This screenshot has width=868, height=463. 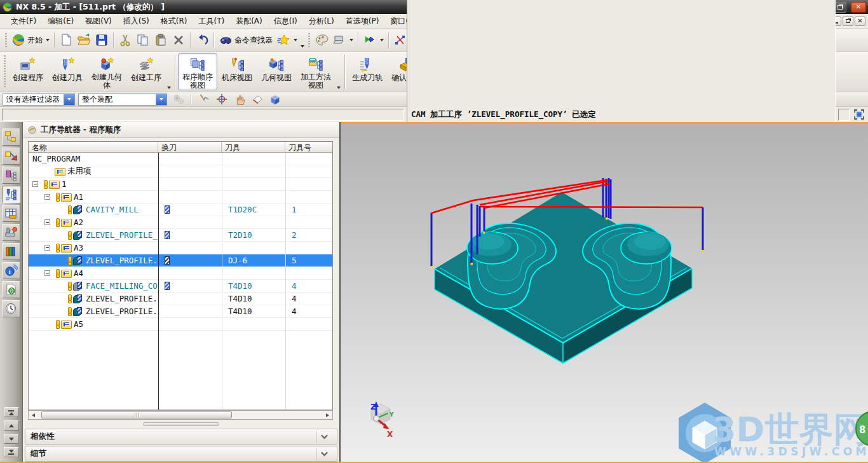 What do you see at coordinates (563, 277) in the screenshot?
I see `machined-part` at bounding box center [563, 277].